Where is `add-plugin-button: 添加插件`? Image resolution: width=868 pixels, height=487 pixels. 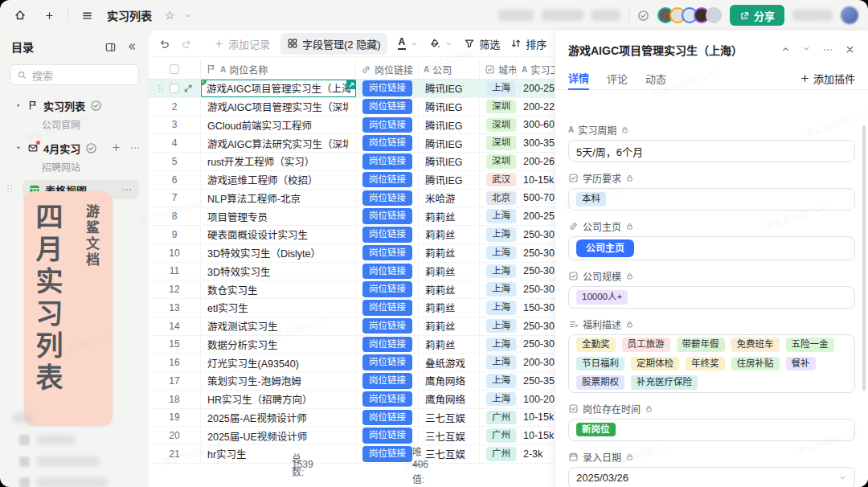 add-plugin-button: 添加插件 is located at coordinates (828, 79).